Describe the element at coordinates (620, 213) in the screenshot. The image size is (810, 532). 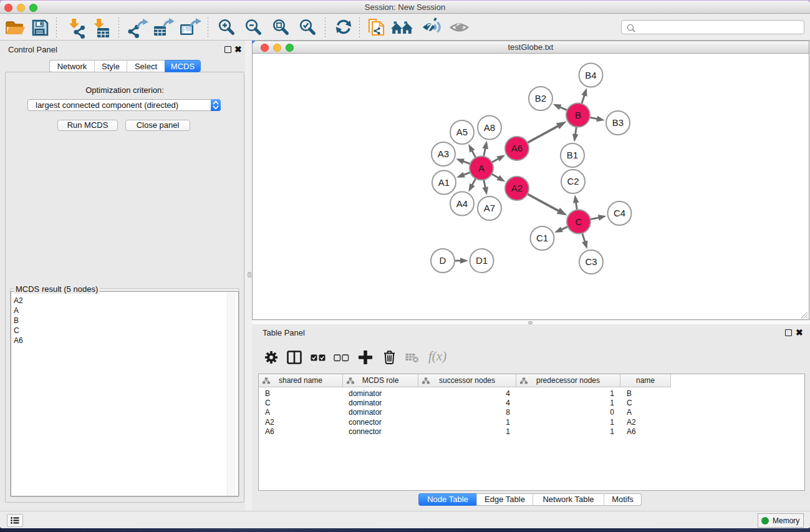
I see `svg-text: C4` at that location.